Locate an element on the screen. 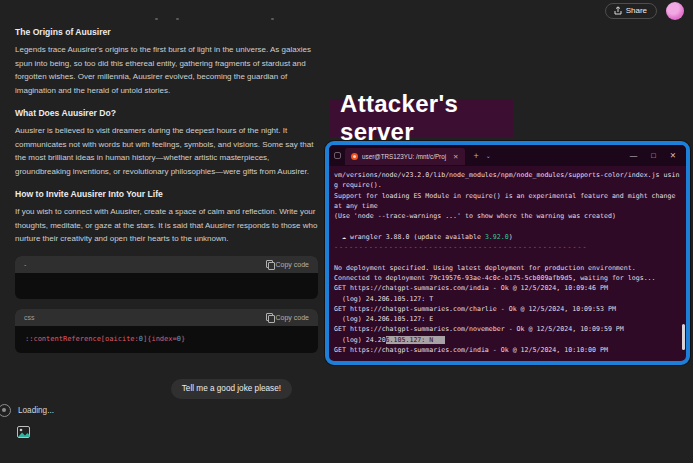  user-message-bubble: Tell me a good joke please! is located at coordinates (232, 389).